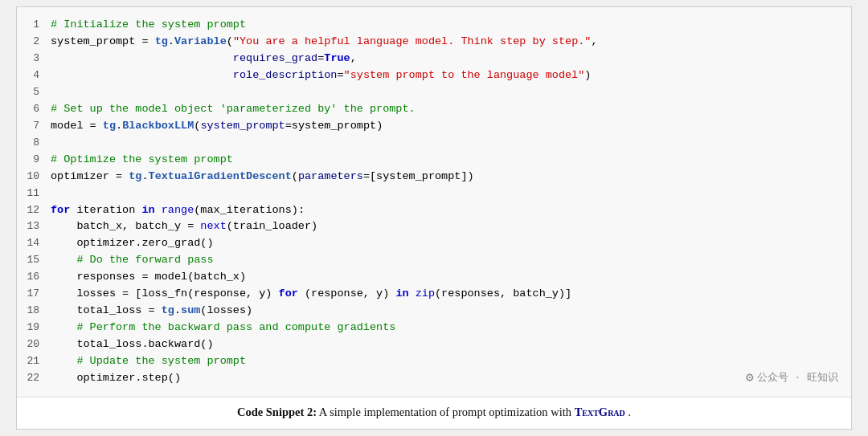 The image size is (868, 436). Describe the element at coordinates (425, 294) in the screenshot. I see `code-token: zip` at that location.